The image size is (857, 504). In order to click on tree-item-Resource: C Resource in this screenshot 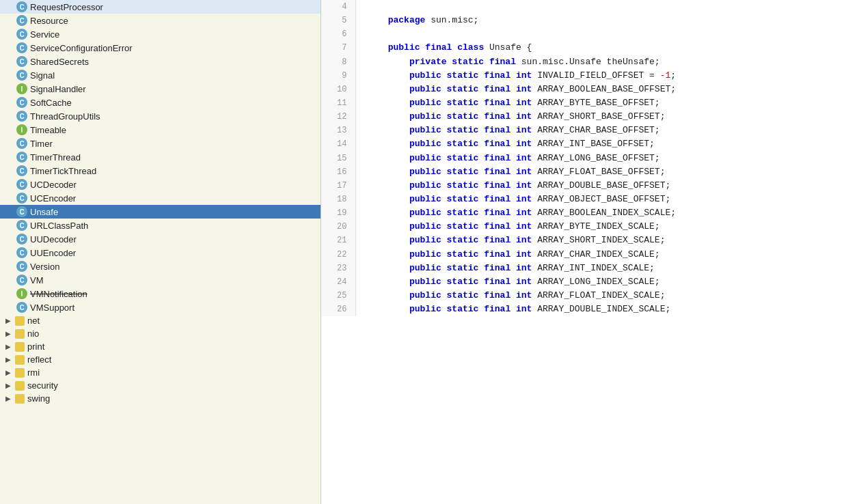, I will do `click(160, 20)`.